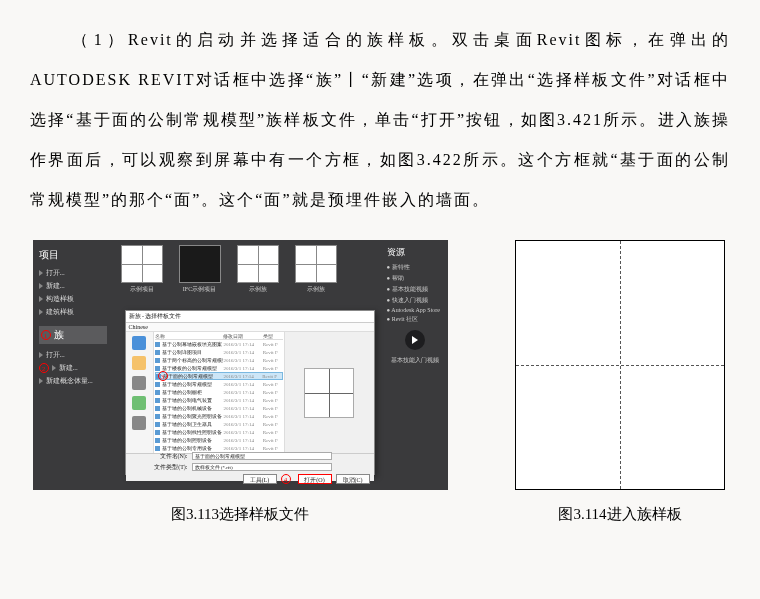 This screenshot has width=760, height=599. I want to click on file-row: 基于楼板的公制常规模型2016/3/1 17:14Revit F, so click(219, 368).